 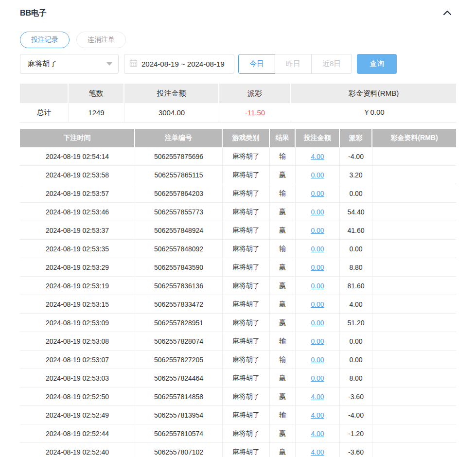 What do you see at coordinates (255, 93) in the screenshot?
I see `summary-col-payout: 派彩` at bounding box center [255, 93].